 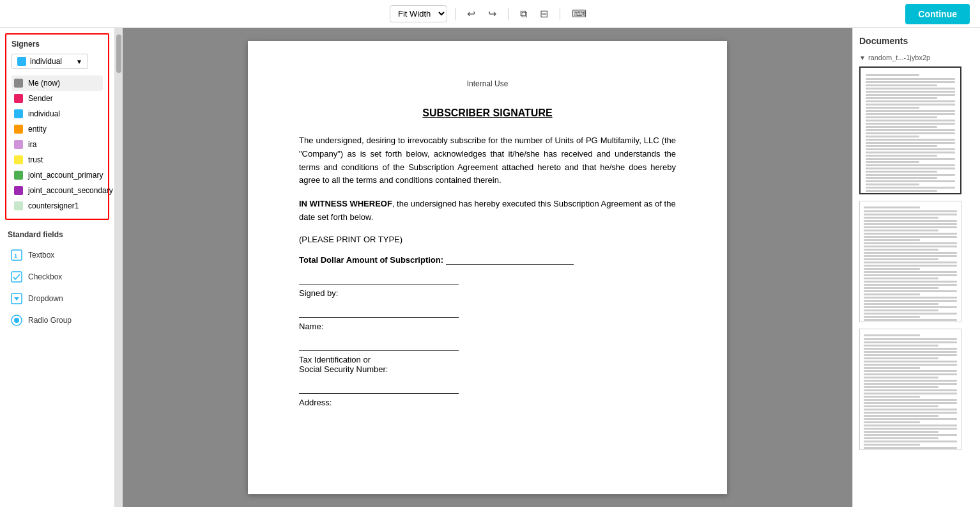 What do you see at coordinates (938, 14) in the screenshot?
I see `continue-button: Continue` at bounding box center [938, 14].